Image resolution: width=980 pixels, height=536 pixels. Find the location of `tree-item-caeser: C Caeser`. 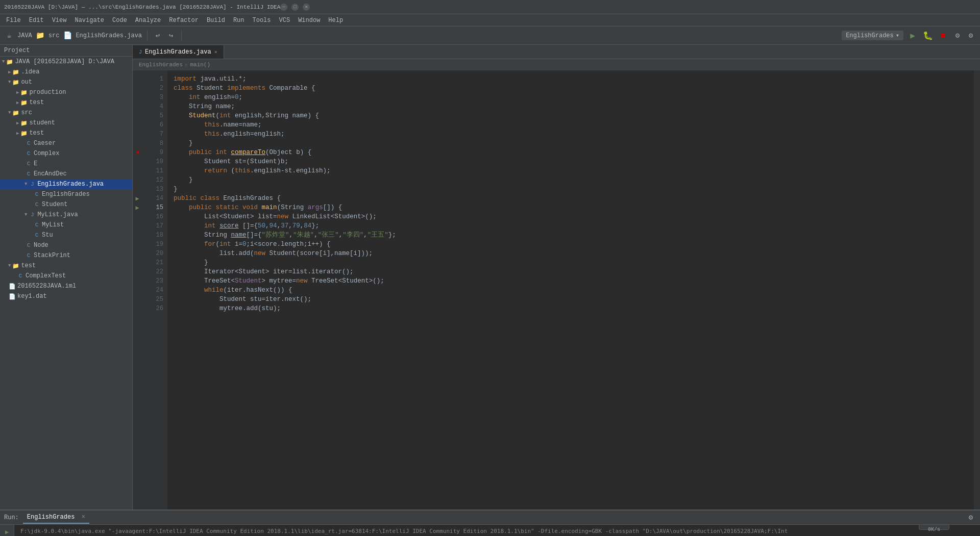

tree-item-caeser: C Caeser is located at coordinates (66, 143).